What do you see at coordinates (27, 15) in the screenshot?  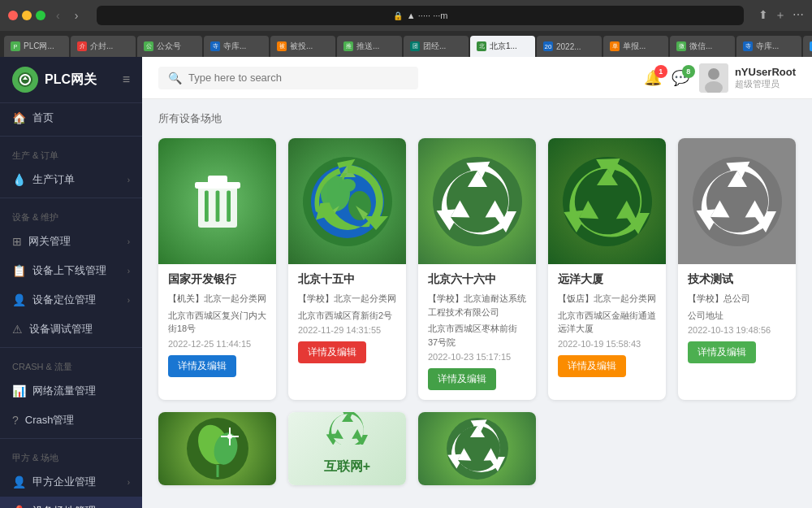 I see `minimize-btn` at bounding box center [27, 15].